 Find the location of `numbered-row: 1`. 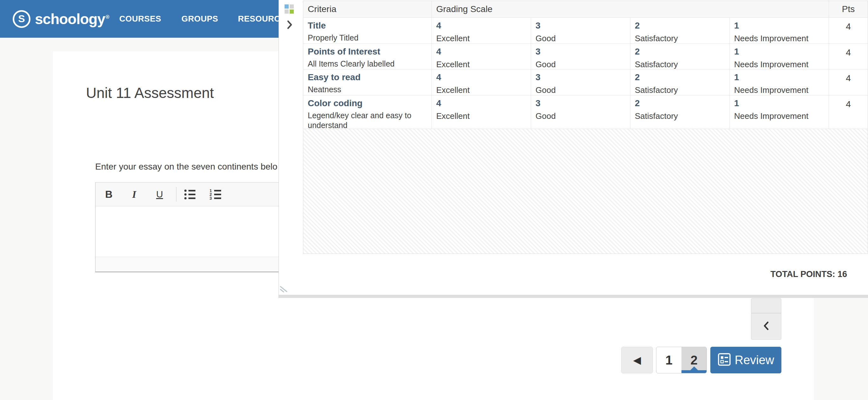

numbered-row: 1 is located at coordinates (215, 191).